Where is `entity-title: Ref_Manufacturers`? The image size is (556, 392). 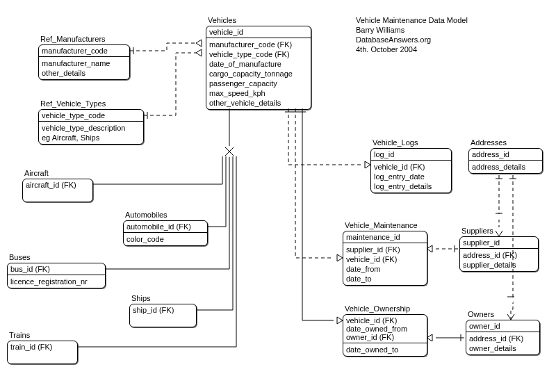 entity-title: Ref_Manufacturers is located at coordinates (73, 39).